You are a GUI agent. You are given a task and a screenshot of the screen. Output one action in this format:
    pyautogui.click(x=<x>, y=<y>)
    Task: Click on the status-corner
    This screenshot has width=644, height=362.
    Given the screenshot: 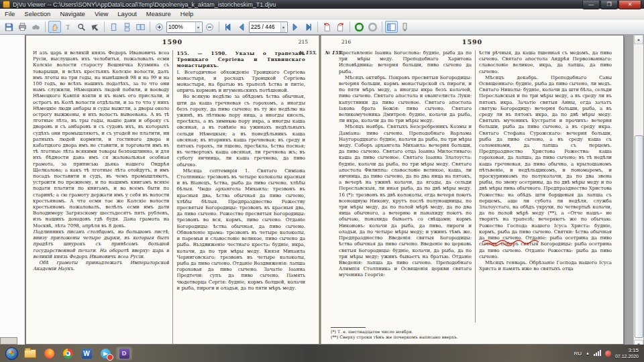 What is the action you would take?
    pyautogui.click(x=9, y=341)
    